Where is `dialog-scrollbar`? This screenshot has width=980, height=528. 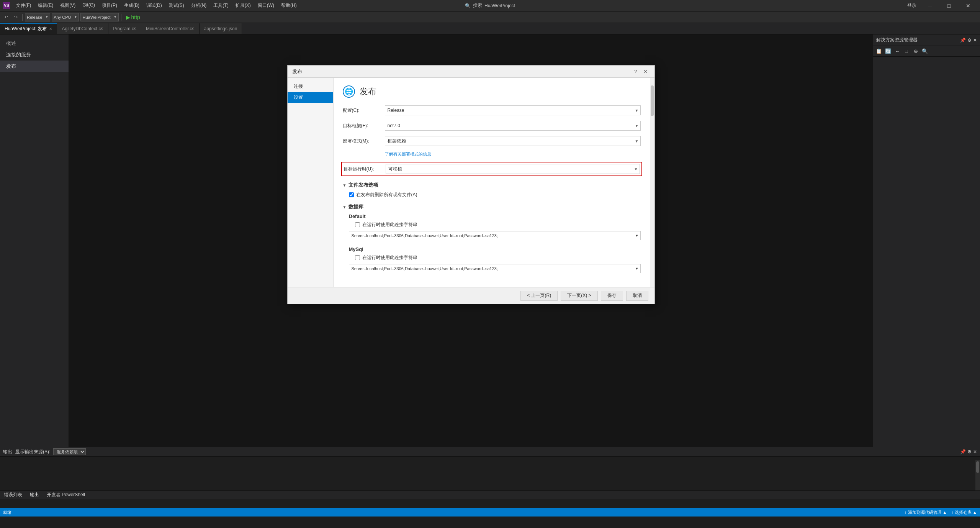 dialog-scrollbar is located at coordinates (652, 182).